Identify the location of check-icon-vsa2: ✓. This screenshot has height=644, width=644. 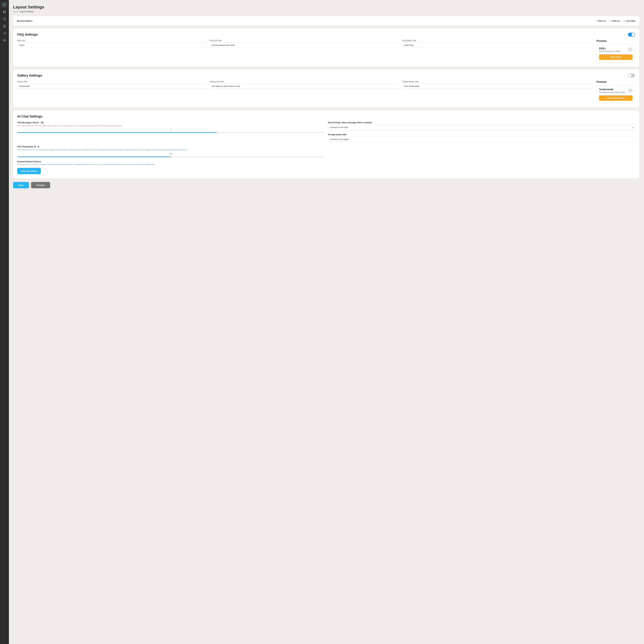
(610, 21).